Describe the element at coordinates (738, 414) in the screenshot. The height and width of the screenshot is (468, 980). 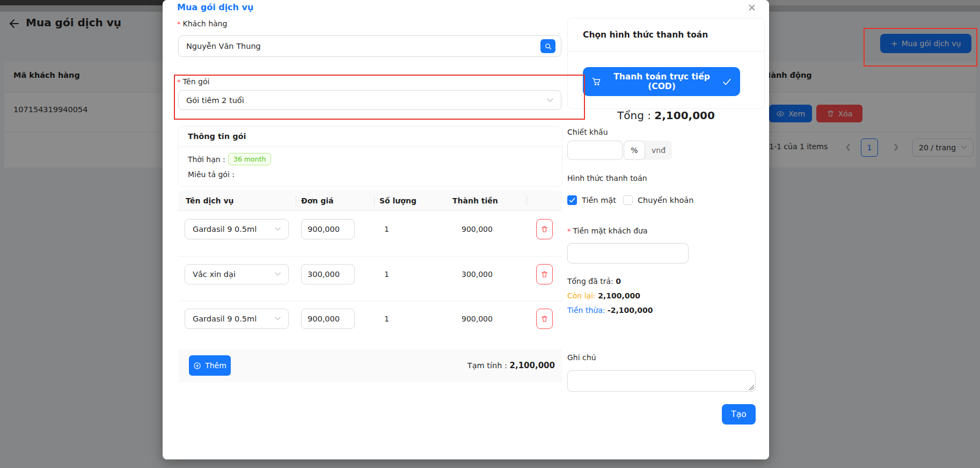
I see `create-label: Tạo` at that location.